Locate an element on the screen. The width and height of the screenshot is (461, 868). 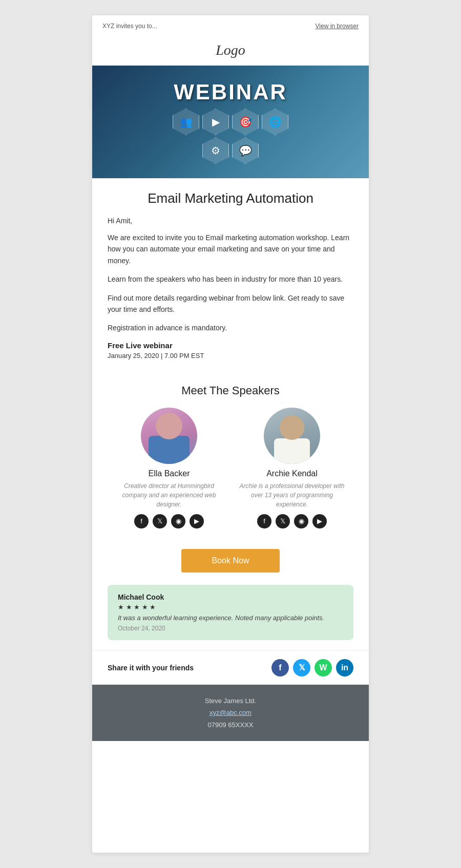
hex-chat-icon: 💬 is located at coordinates (245, 151).